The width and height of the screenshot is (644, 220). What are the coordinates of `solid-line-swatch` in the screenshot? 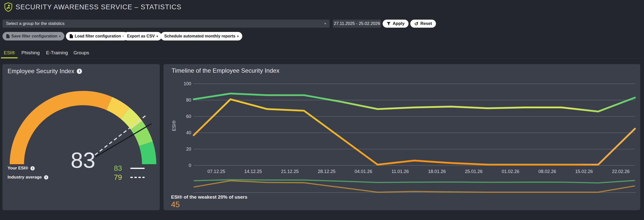 It's located at (137, 168).